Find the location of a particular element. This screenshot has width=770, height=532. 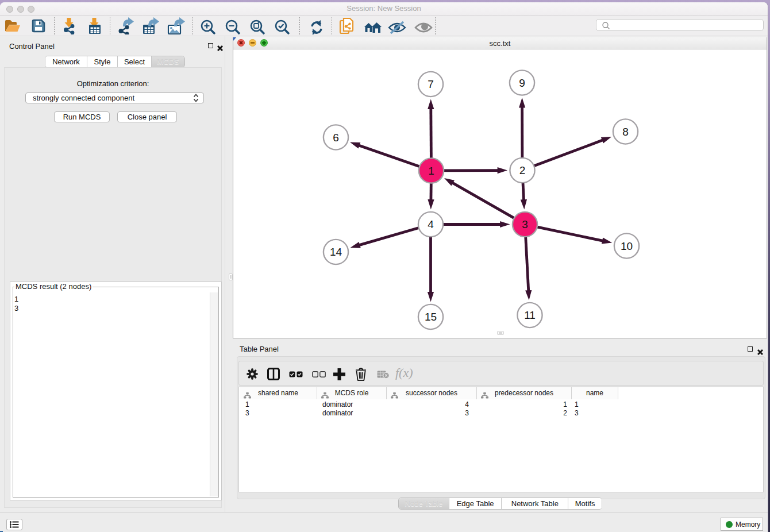

svg-text: 7 is located at coordinates (431, 84).